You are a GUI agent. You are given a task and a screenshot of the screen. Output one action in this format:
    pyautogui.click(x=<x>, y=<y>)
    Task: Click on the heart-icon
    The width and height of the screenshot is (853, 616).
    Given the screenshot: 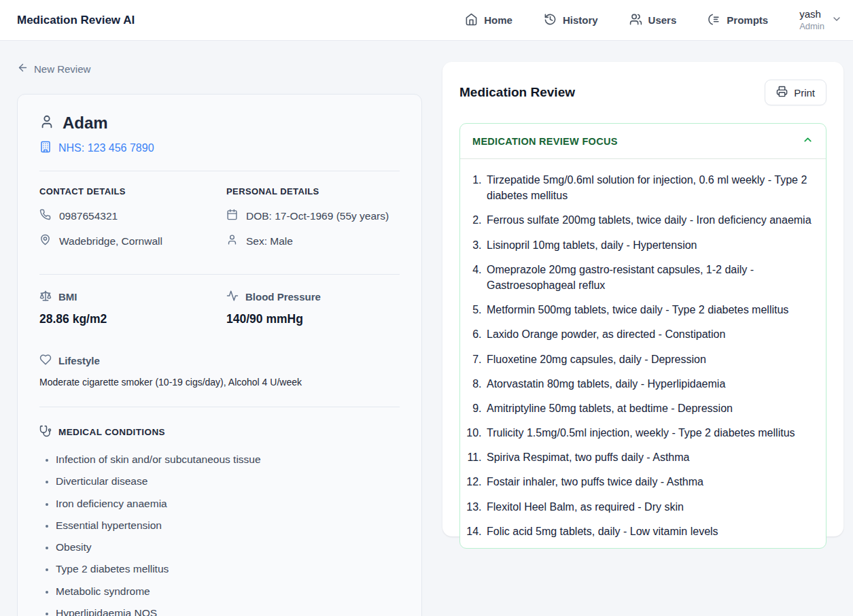 What is the action you would take?
    pyautogui.click(x=46, y=360)
    